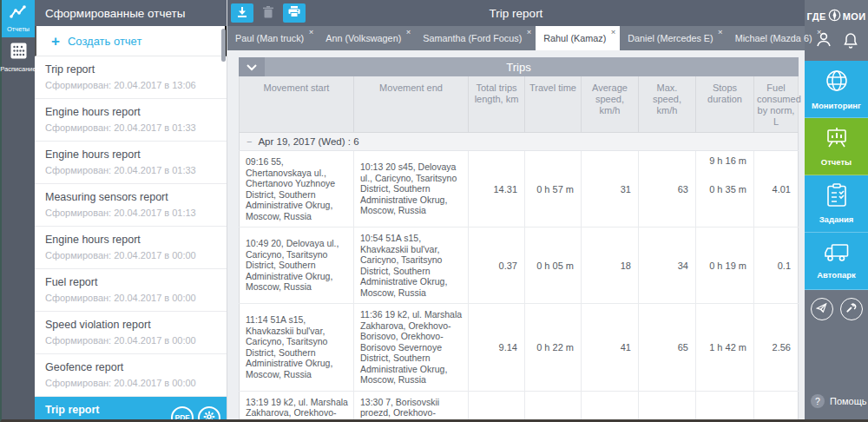 This screenshot has width=868, height=422. What do you see at coordinates (209, 413) in the screenshot?
I see `report-settings-button` at bounding box center [209, 413].